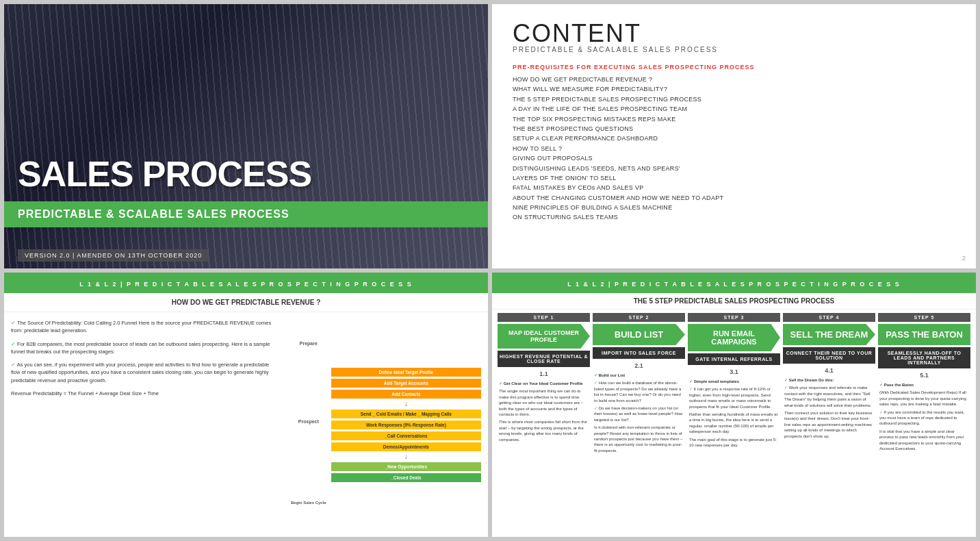 This screenshot has width=980, height=541. I want to click on slide4-header-text: L 1 & L 2 | P R E D I C T A B L E S A L …, so click(734, 284).